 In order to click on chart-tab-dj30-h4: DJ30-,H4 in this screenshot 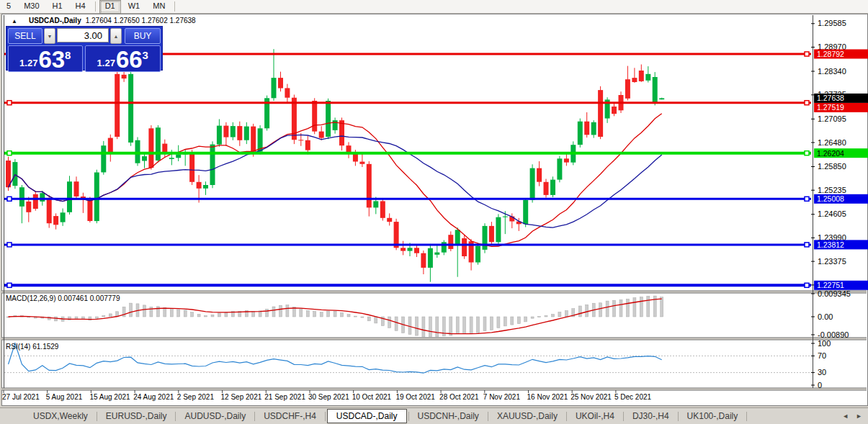, I will do `click(651, 416)`.